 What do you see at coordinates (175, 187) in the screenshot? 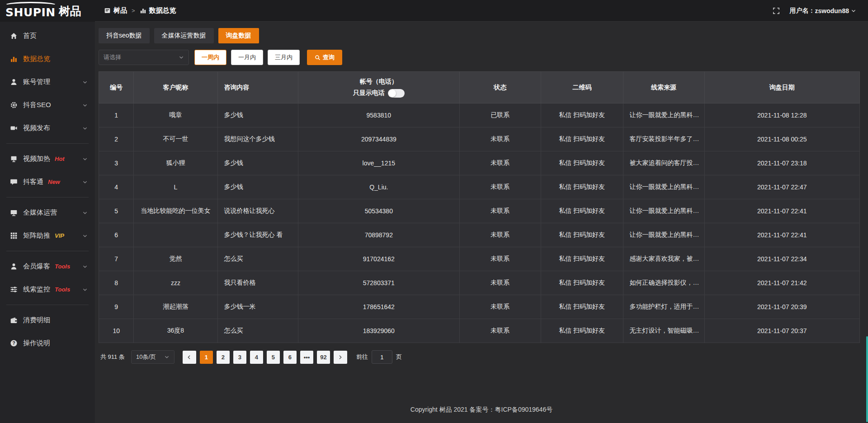
I see `cell-nickname: L` at bounding box center [175, 187].